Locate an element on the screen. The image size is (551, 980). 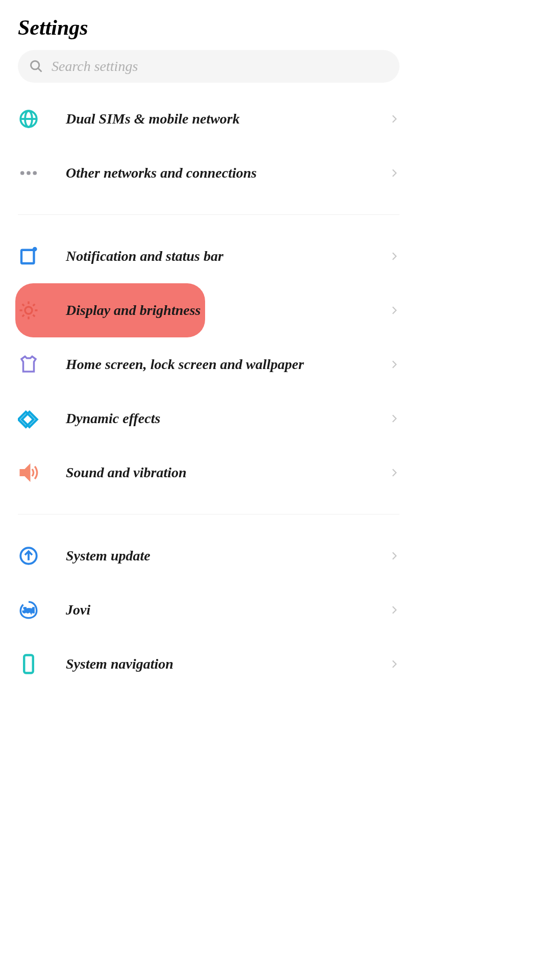
item-label: Home screen, lock screen and wallpaper is located at coordinates (228, 364).